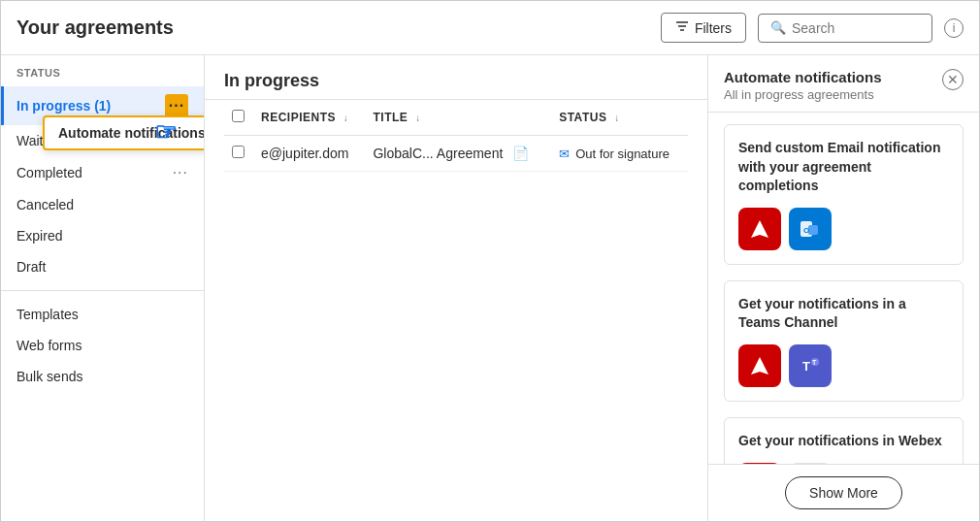 This screenshot has width=980, height=522. Describe the element at coordinates (810, 366) in the screenshot. I see `teams-icon: T T` at that location.